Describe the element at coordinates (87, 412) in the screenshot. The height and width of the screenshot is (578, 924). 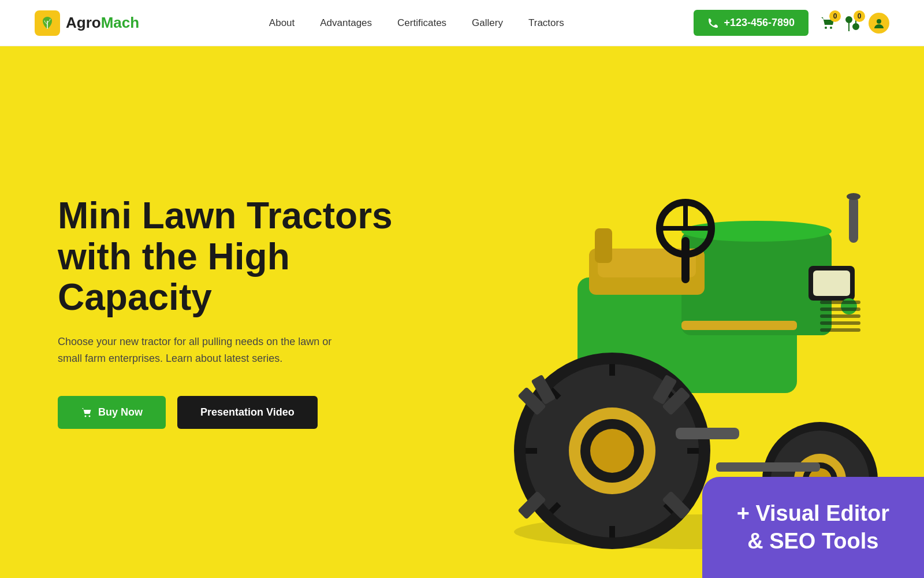
I see `cart-btn-icon` at that location.